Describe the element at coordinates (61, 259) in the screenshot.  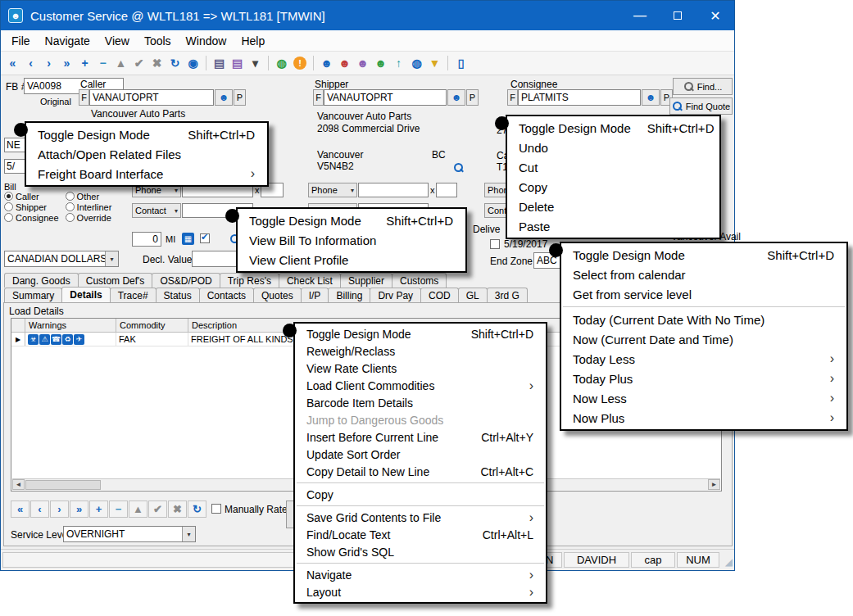
I see `currency-dropdown: CANADIAN DOLLARS▾` at that location.